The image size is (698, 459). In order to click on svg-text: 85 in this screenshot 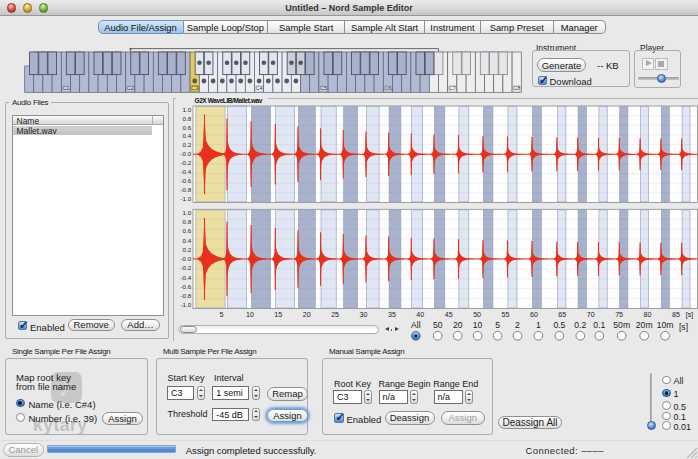, I will do `click(676, 315)`.